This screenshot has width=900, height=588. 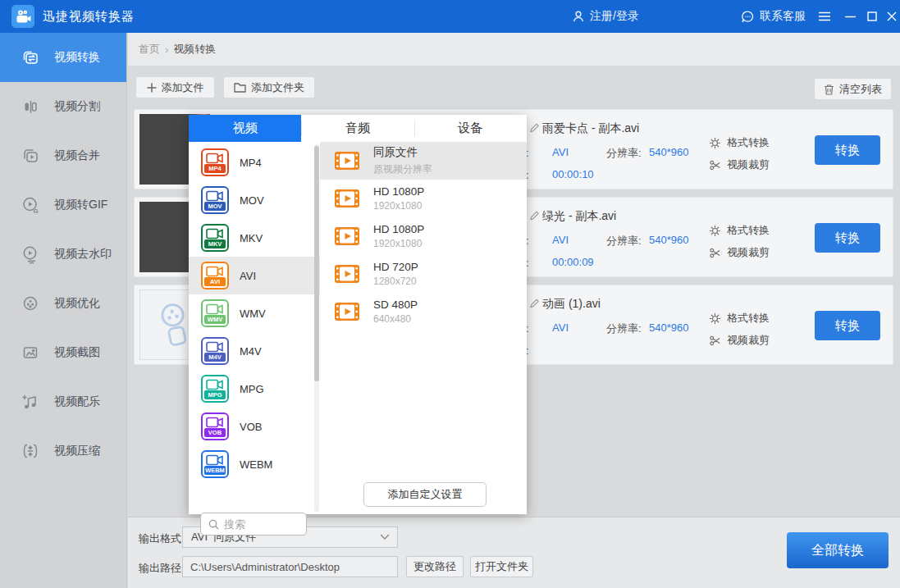 What do you see at coordinates (215, 162) in the screenshot?
I see `mp4-file-icon: MP4` at bounding box center [215, 162].